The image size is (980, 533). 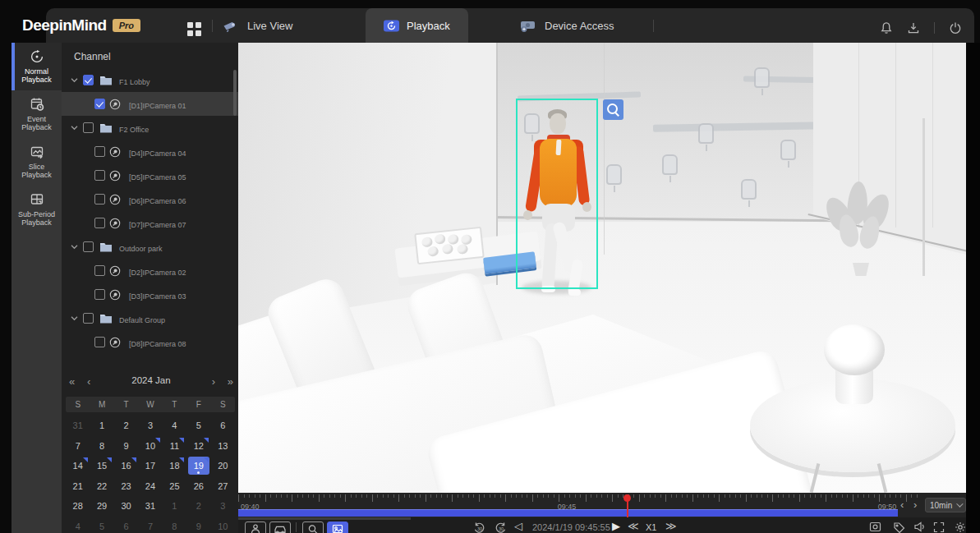 I want to click on calendar-day: 26, so click(x=199, y=486).